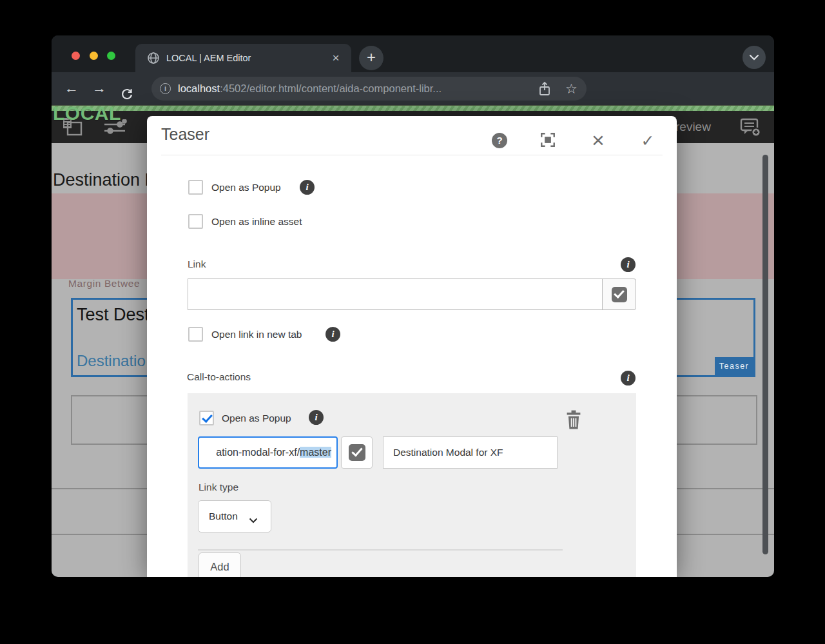 The height and width of the screenshot is (644, 825). I want to click on cta-link-value: ation-modal-for-xf/master, so click(273, 453).